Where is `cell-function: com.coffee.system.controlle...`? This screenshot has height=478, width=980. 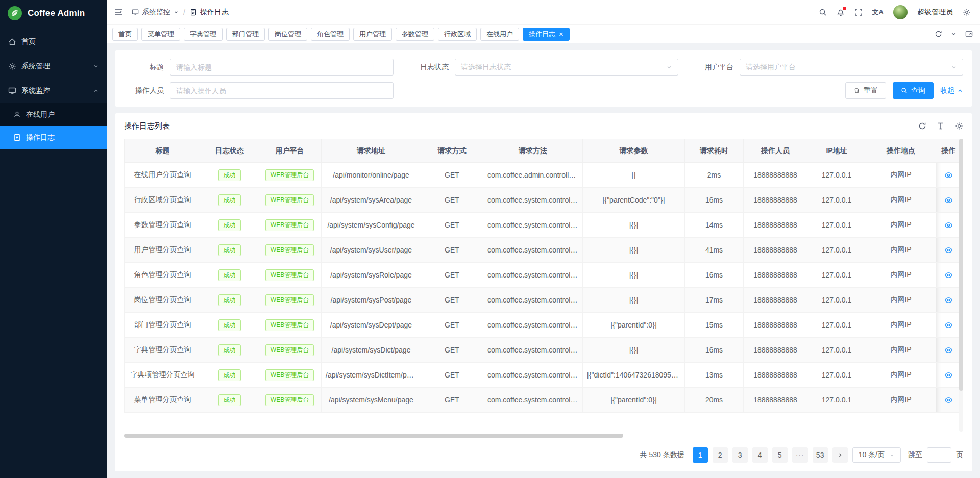
cell-function: com.coffee.system.controlle... is located at coordinates (533, 400).